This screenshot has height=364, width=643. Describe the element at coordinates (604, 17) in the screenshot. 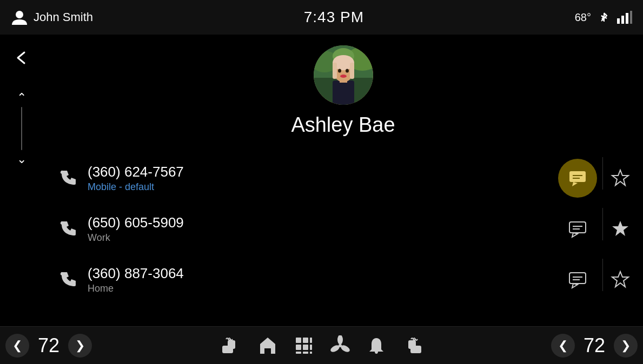

I see `status-right: 68°` at that location.